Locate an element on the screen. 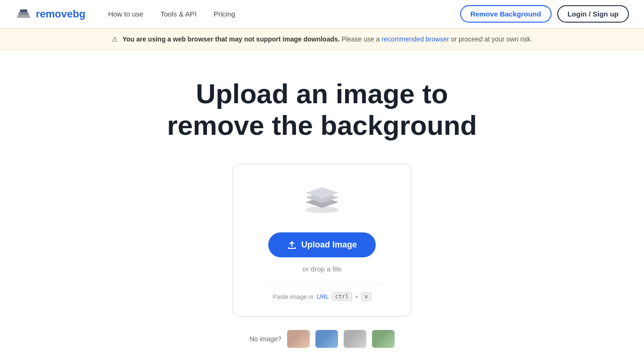  logo-link: removebg is located at coordinates (50, 14).